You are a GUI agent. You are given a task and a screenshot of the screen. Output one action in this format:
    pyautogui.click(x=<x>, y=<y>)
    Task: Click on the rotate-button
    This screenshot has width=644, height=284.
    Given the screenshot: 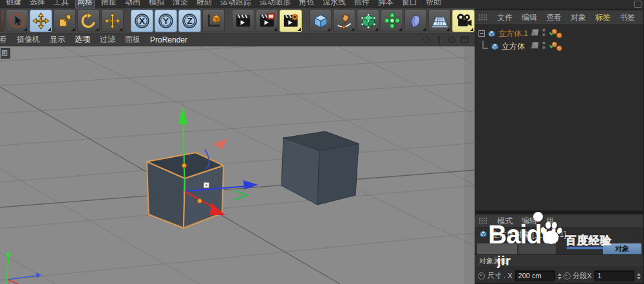 What is the action you would take?
    pyautogui.click(x=89, y=21)
    